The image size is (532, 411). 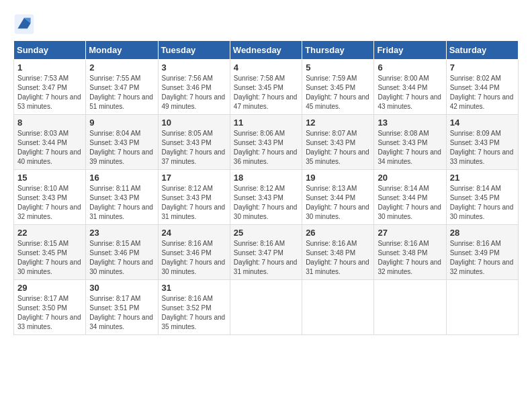 I want to click on day-info: Sunrise: 8:15 AMSunset: 3:46 PMDaylight:…, so click(x=122, y=258).